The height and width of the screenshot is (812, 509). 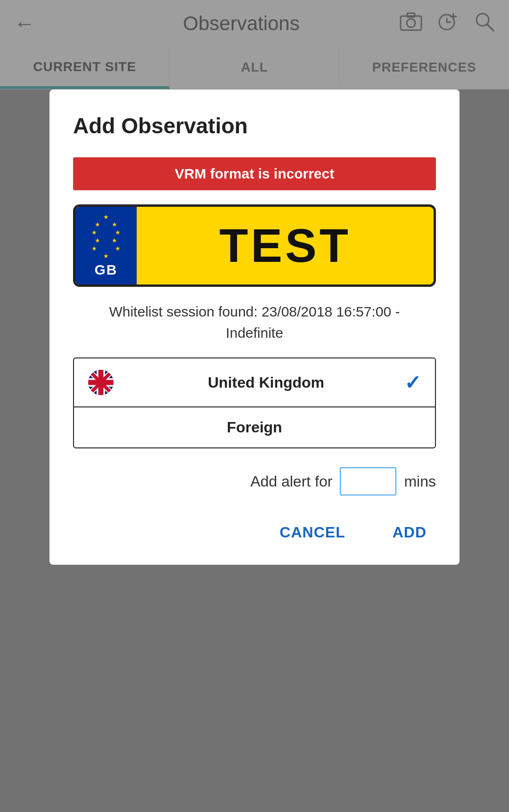 I want to click on add-button: ADD, so click(x=410, y=532).